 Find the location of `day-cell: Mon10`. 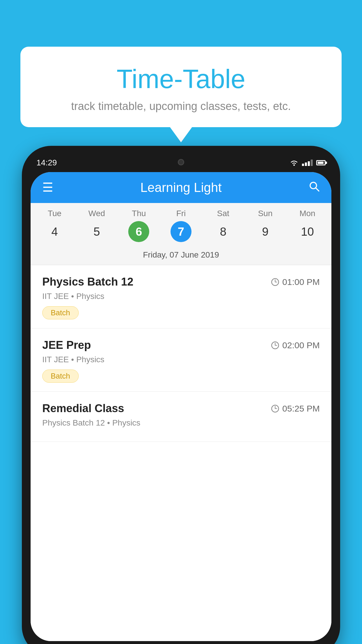

day-cell: Mon10 is located at coordinates (307, 225).